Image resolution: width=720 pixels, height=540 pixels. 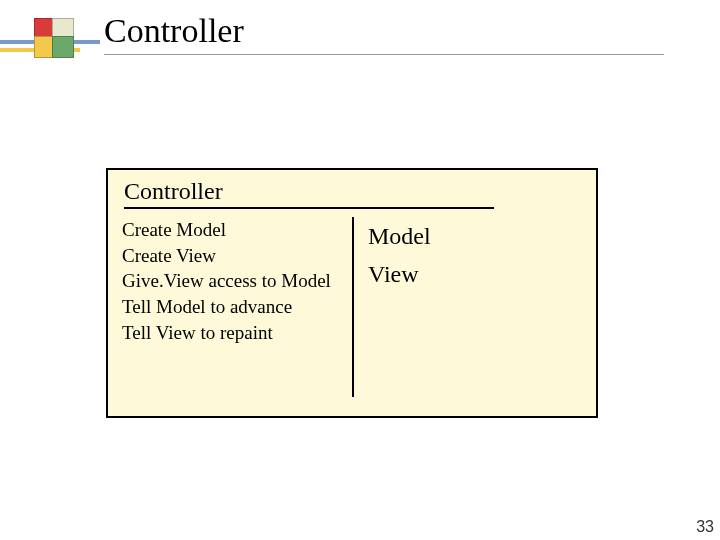 What do you see at coordinates (232, 307) in the screenshot?
I see `list-item: Tell Model to advance` at bounding box center [232, 307].